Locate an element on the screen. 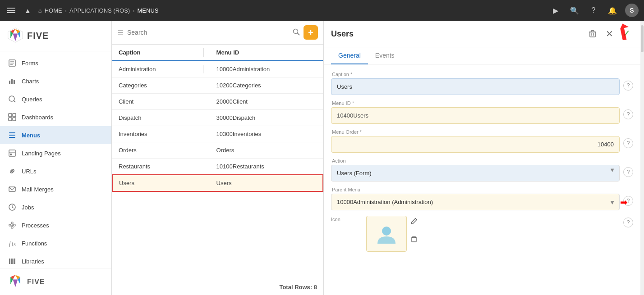  parent-menu-help-icon: ? is located at coordinates (628, 201).